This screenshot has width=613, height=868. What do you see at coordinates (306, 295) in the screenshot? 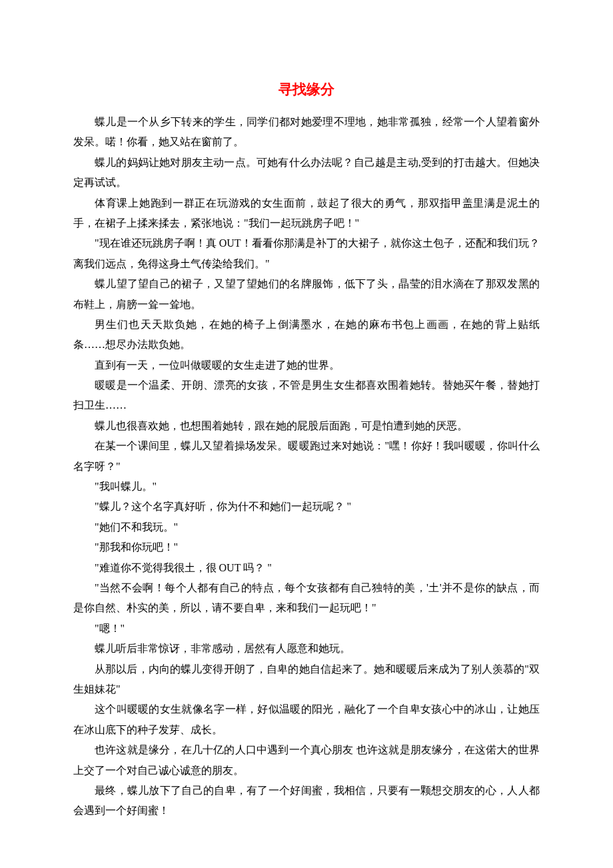
I see `paragraph: 蝶儿望了望自己的裙子，又望了望她们的名牌服饰，低下了头，晶莹的泪水滴在了那双发黑…` at bounding box center [306, 295].